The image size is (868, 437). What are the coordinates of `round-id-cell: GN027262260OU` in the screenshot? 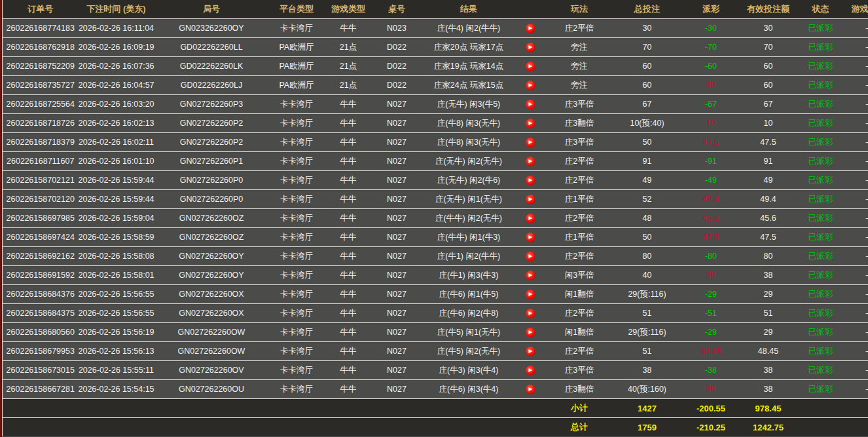 It's located at (212, 389).